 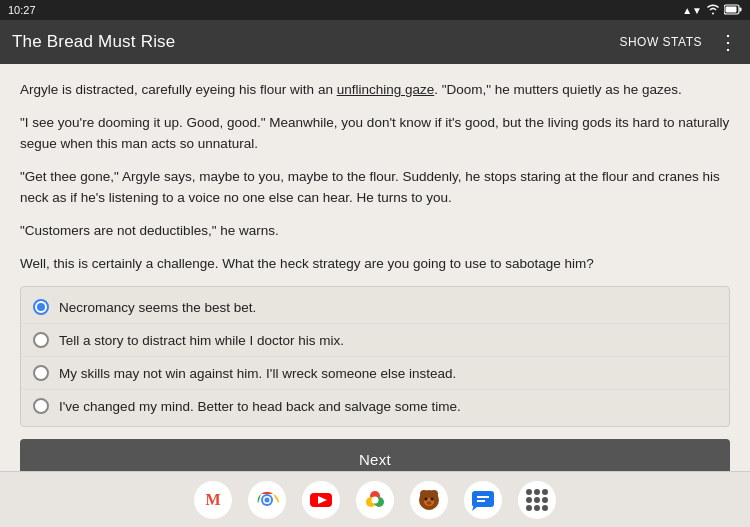 What do you see at coordinates (260, 406) in the screenshot?
I see `choice-4-label: I've changed my mind. Better to head bac…` at bounding box center [260, 406].